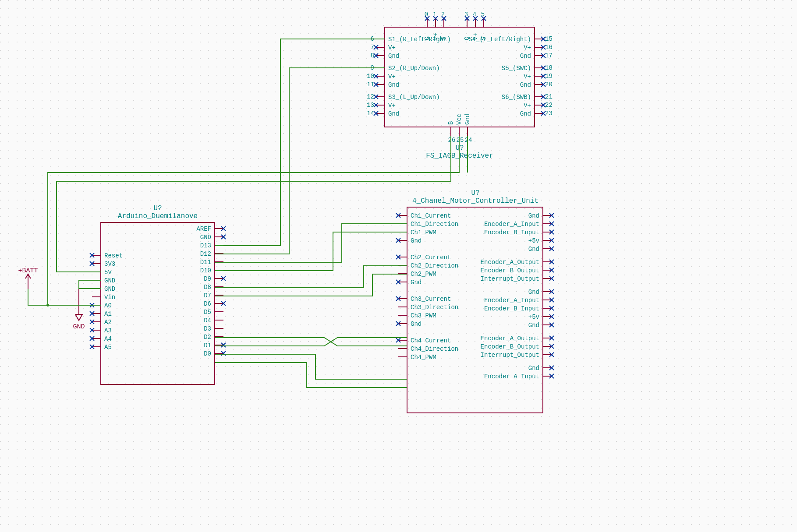 The height and width of the screenshot is (532, 797). I want to click on receiver-right-pin: S4_(L_Left/Right), so click(499, 39).